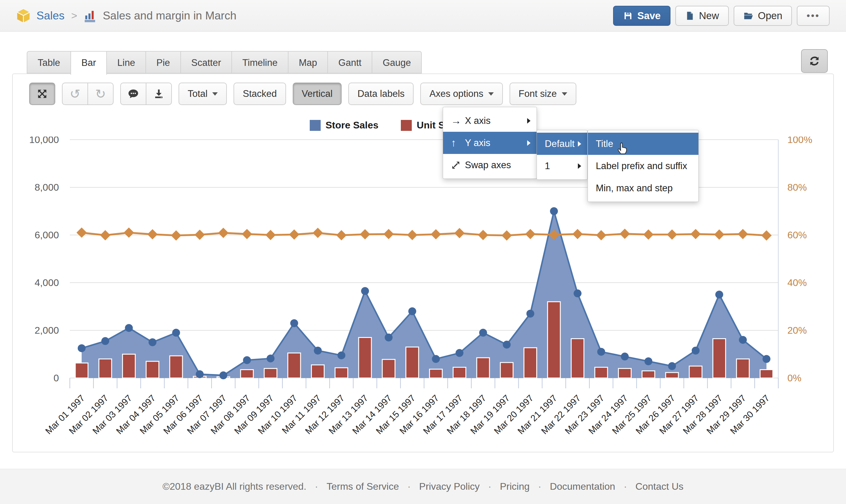  What do you see at coordinates (363, 486) in the screenshot?
I see `footer-link-terms-of-service: Terms of Service` at bounding box center [363, 486].